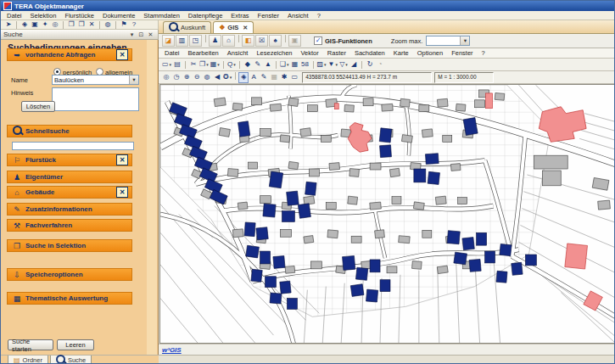  What do you see at coordinates (71, 360) in the screenshot?
I see `dock-tab-suche: Suche` at bounding box center [71, 360].